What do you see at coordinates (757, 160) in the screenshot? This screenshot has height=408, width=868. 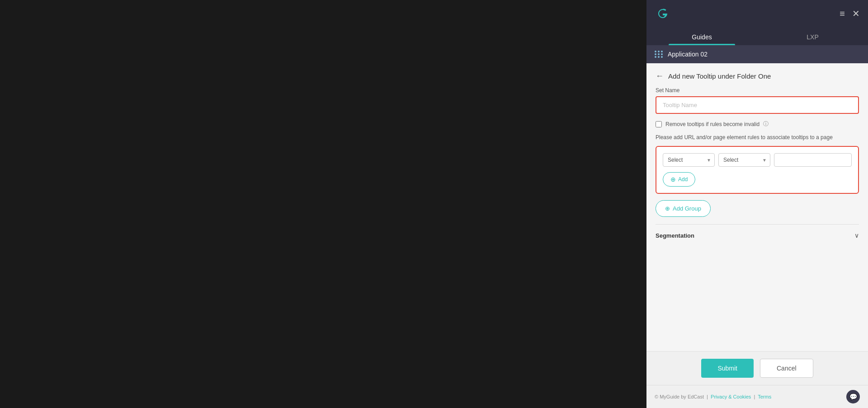 I see `url-selects-row: Select Contains Equals Starts with Ends …` at bounding box center [757, 160].